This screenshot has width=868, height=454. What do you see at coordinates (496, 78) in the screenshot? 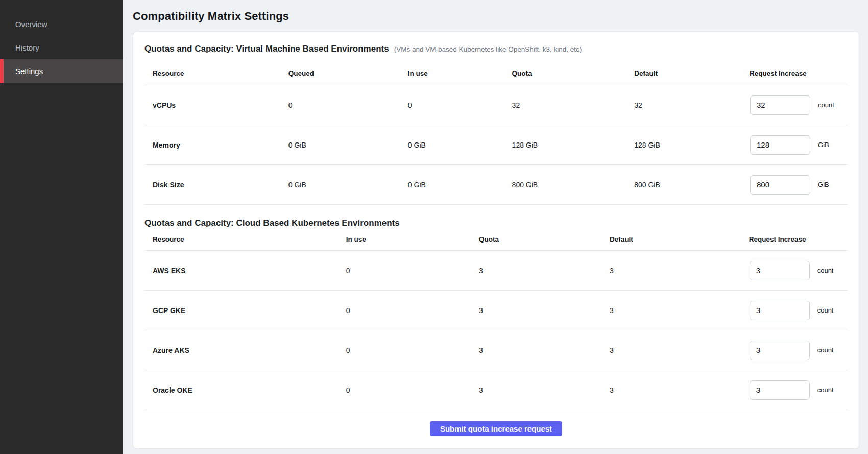
I see `vm-table-header: Resource Queued In use Quota Default Req…` at bounding box center [496, 78].